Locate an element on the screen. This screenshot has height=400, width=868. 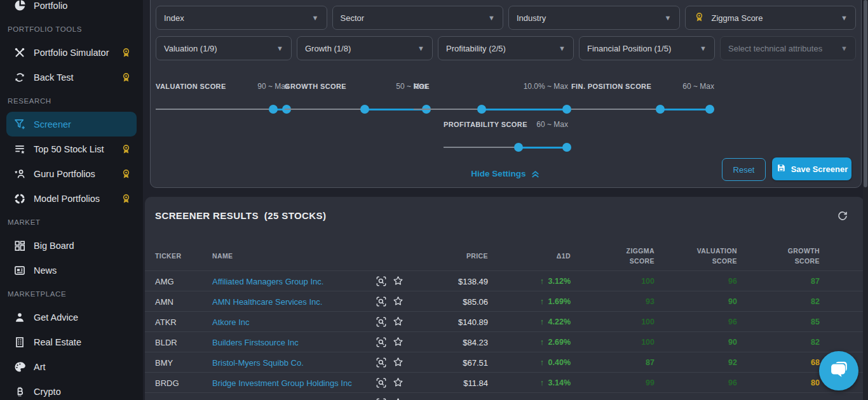
table-row-partial is located at coordinates (505, 396).